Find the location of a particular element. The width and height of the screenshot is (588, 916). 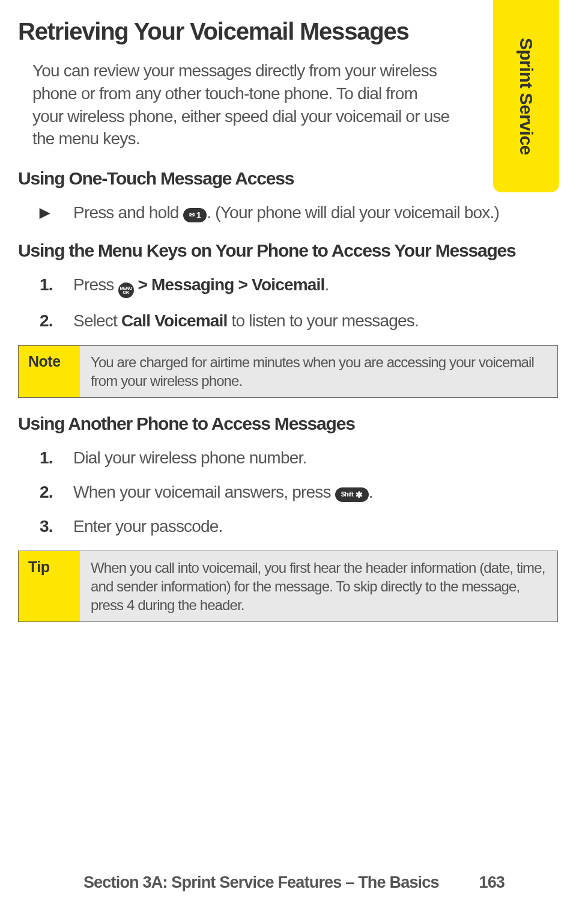

section-tab-label: Sprint Service is located at coordinates (526, 96).